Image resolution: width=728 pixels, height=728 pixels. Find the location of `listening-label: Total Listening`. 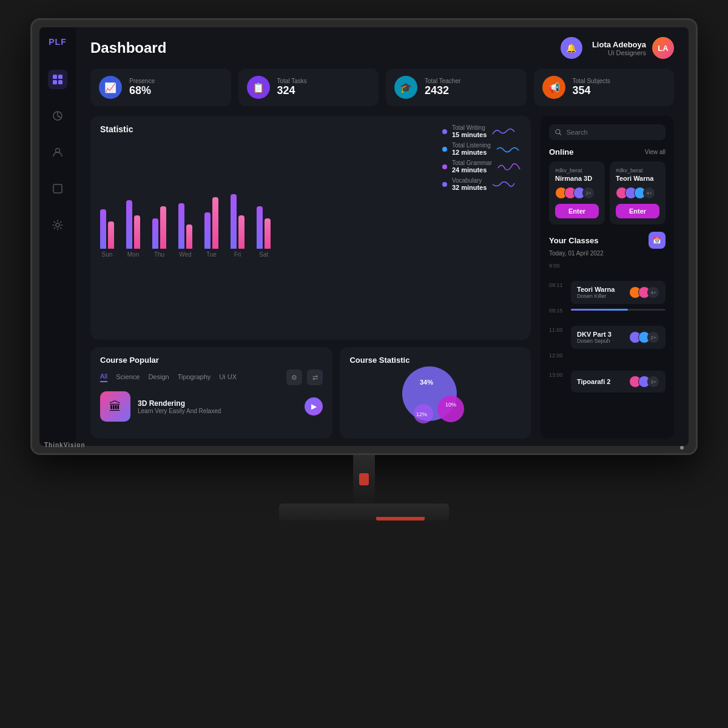

listening-label: Total Listening is located at coordinates (471, 146).